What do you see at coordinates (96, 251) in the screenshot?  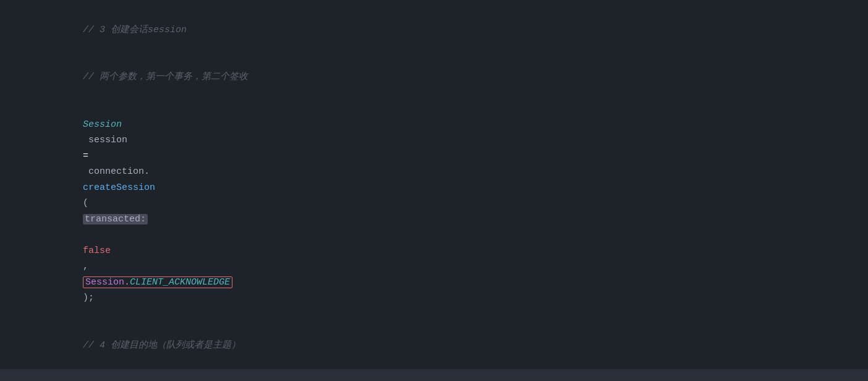 I see `keyword-false: false` at bounding box center [96, 251].